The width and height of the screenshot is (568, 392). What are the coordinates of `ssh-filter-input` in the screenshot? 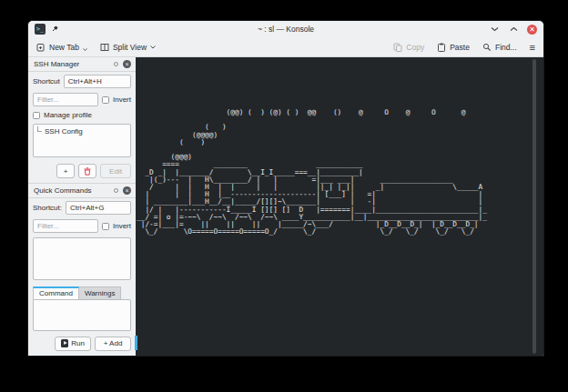 It's located at (66, 100).